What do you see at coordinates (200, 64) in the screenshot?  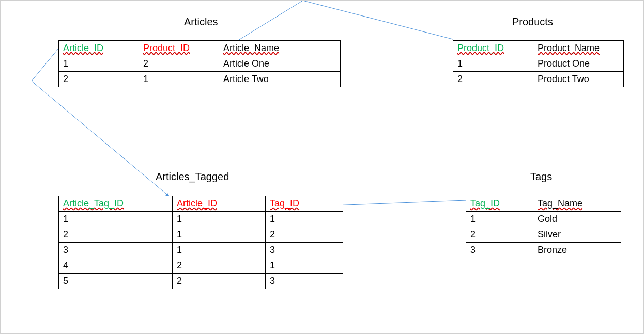 I see `articles-table: Article_ID Product_ID Article_Name 1 2 A…` at bounding box center [200, 64].